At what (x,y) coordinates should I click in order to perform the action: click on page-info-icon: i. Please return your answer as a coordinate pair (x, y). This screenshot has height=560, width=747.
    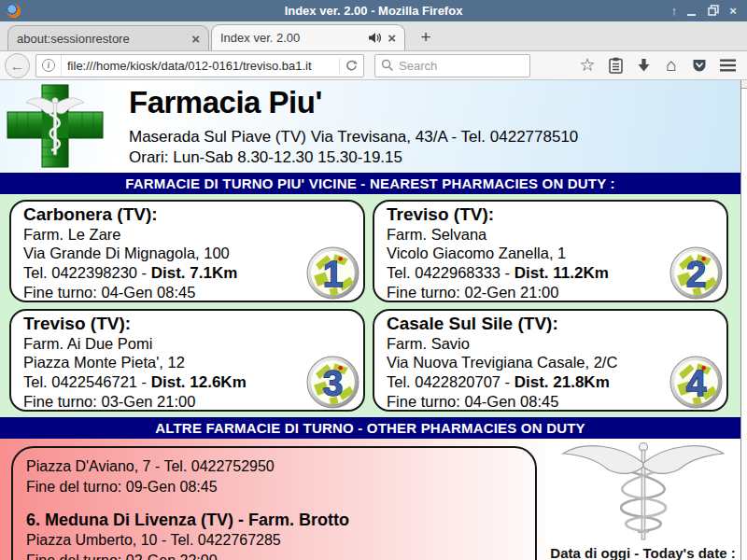
    Looking at the image, I should click on (49, 65).